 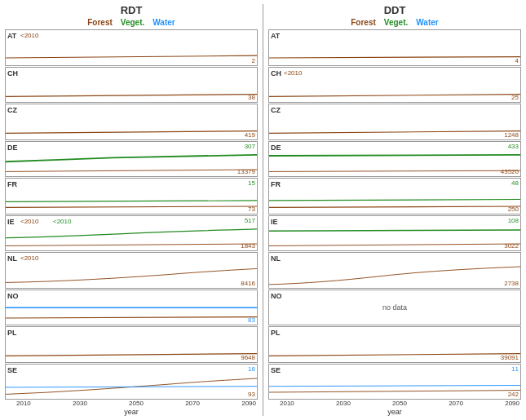 I want to click on rdt-NL-chart, so click(x=131, y=271).